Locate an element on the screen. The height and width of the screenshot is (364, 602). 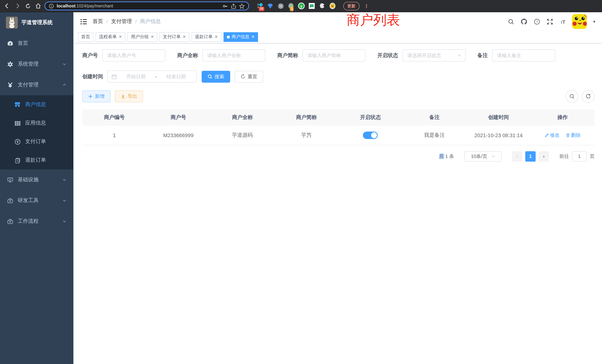
sidebar-item-label: 工作流程 is located at coordinates (38, 221).